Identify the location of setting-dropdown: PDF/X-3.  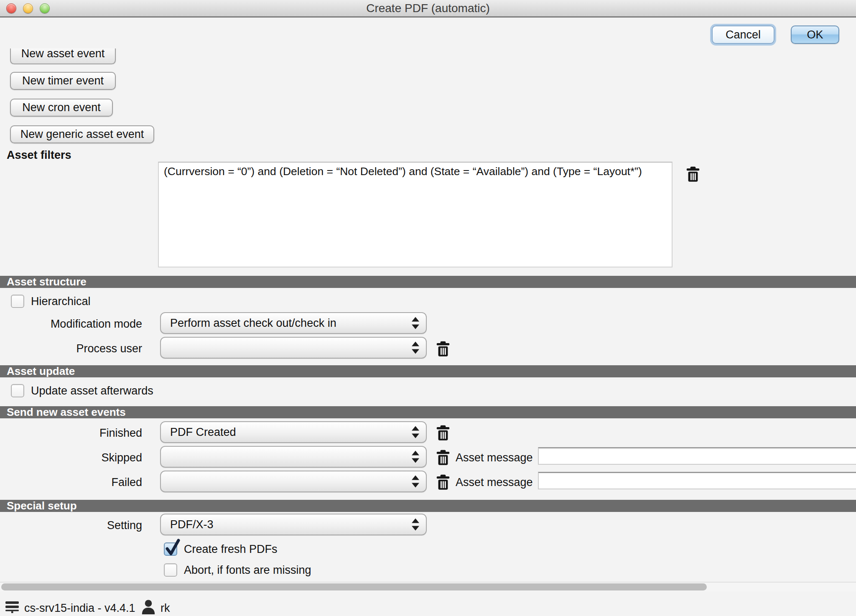
(293, 524).